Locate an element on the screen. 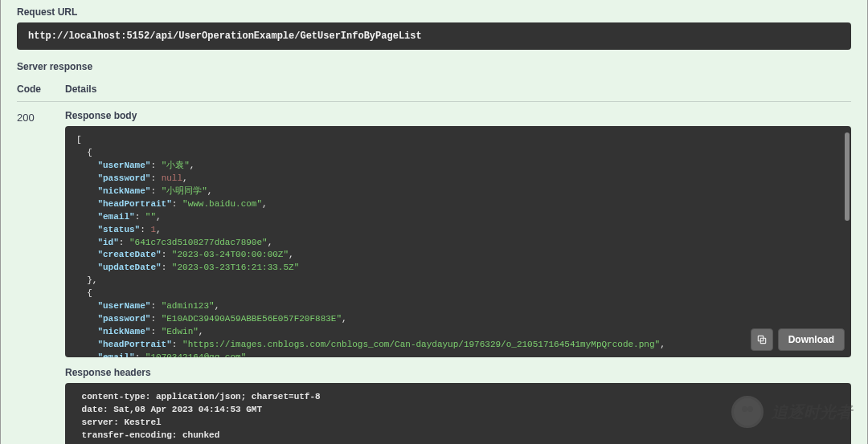 The height and width of the screenshot is (444, 868). response-body-title: Response body is located at coordinates (458, 116).